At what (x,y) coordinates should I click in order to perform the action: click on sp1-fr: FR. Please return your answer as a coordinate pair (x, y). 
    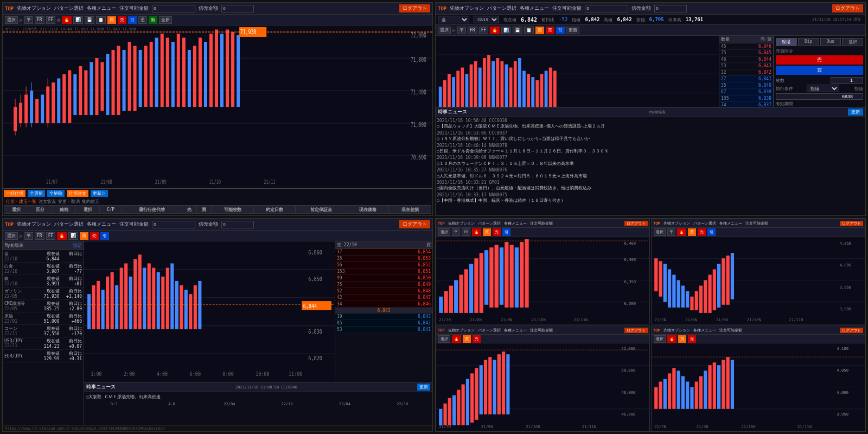
    Looking at the image, I should click on (466, 232).